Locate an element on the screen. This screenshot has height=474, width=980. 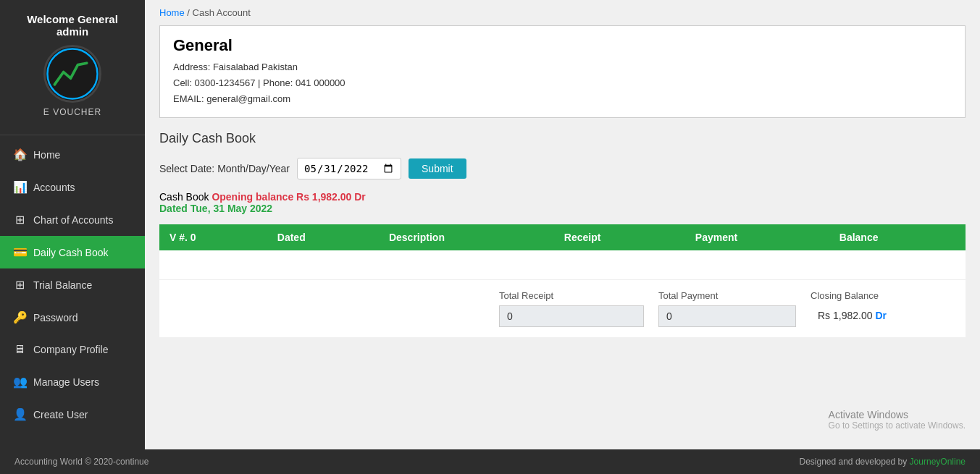
sidebar-item-manage-users: 👥 Manage Users is located at coordinates (72, 382).